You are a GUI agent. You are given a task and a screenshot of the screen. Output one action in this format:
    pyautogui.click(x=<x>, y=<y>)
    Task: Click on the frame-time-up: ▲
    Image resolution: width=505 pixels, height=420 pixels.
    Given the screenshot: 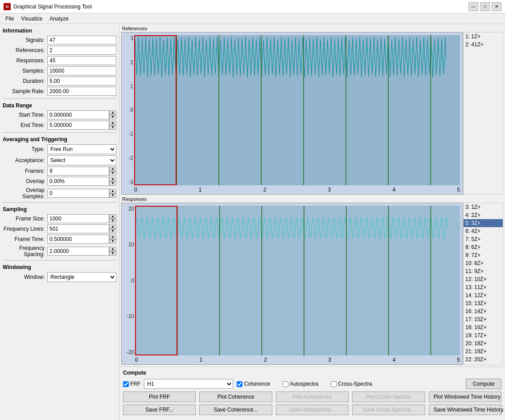 What is the action you would take?
    pyautogui.click(x=113, y=237)
    